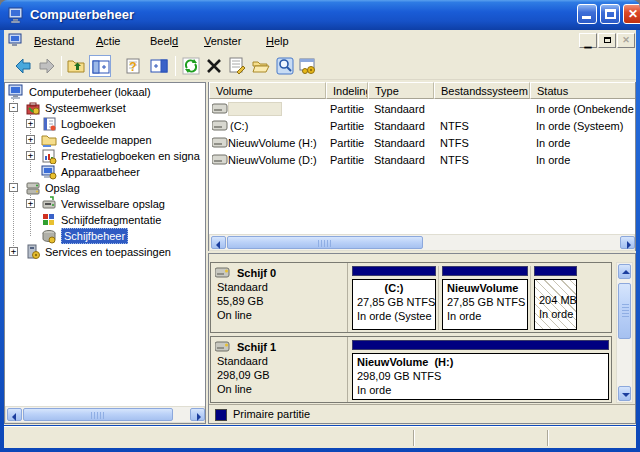 This screenshot has width=640, height=452. I want to click on minimize-button, so click(587, 14).